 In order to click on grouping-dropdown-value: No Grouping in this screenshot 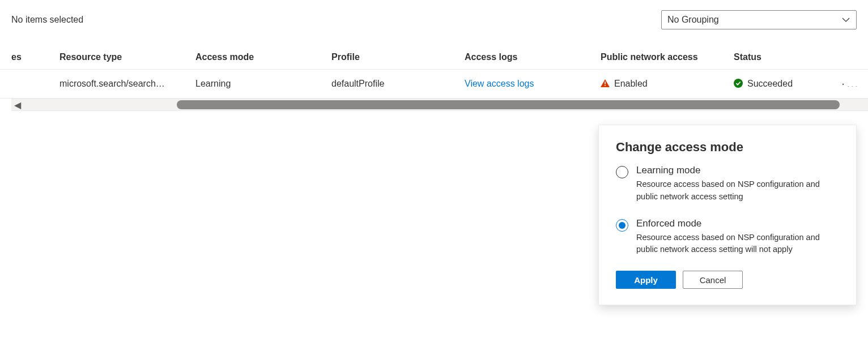, I will do `click(693, 20)`.